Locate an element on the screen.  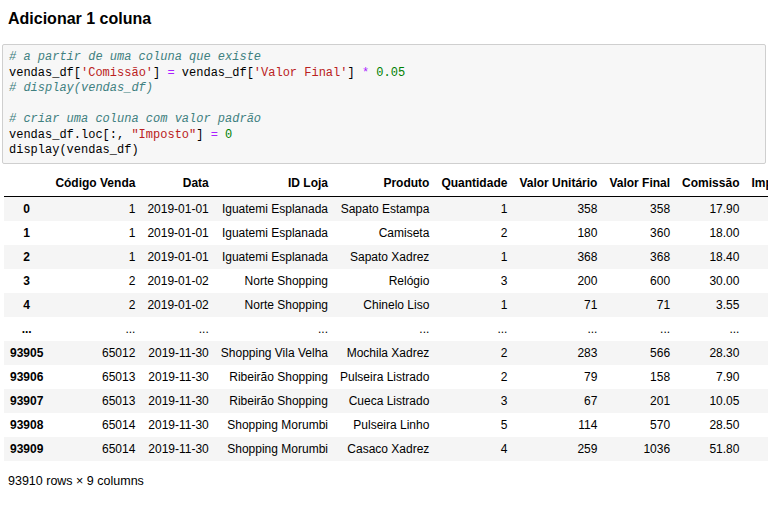
table-cell: 283 is located at coordinates (558, 353).